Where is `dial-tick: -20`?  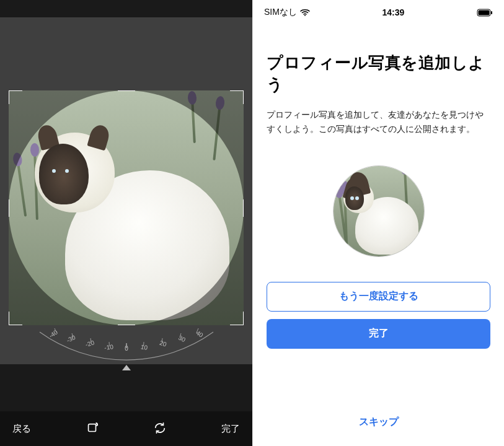
dial-tick: -20 is located at coordinates (89, 343).